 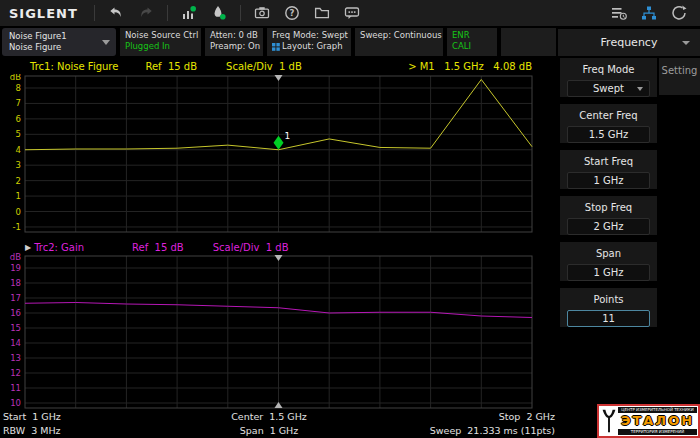 I want to click on menu-item-center-freq: Center Freq 1.5 GHz, so click(x=608, y=124).